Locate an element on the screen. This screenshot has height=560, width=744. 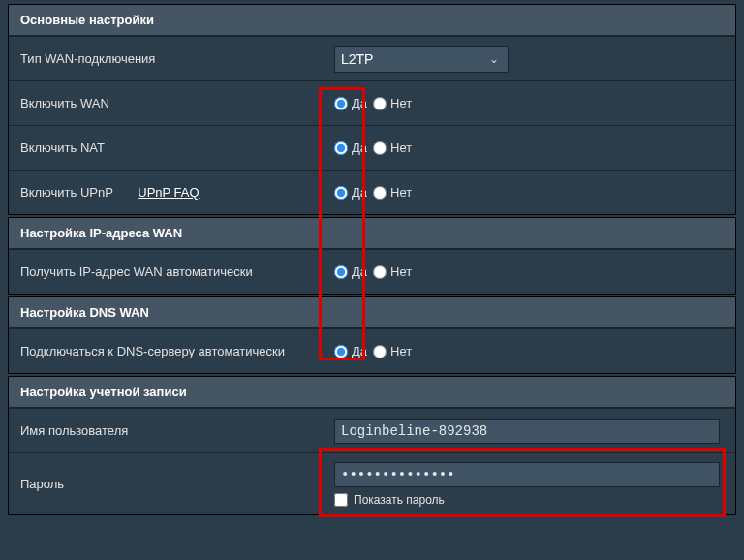
row-enable-nat: Включить NAT Да Нет is located at coordinates (372, 147).